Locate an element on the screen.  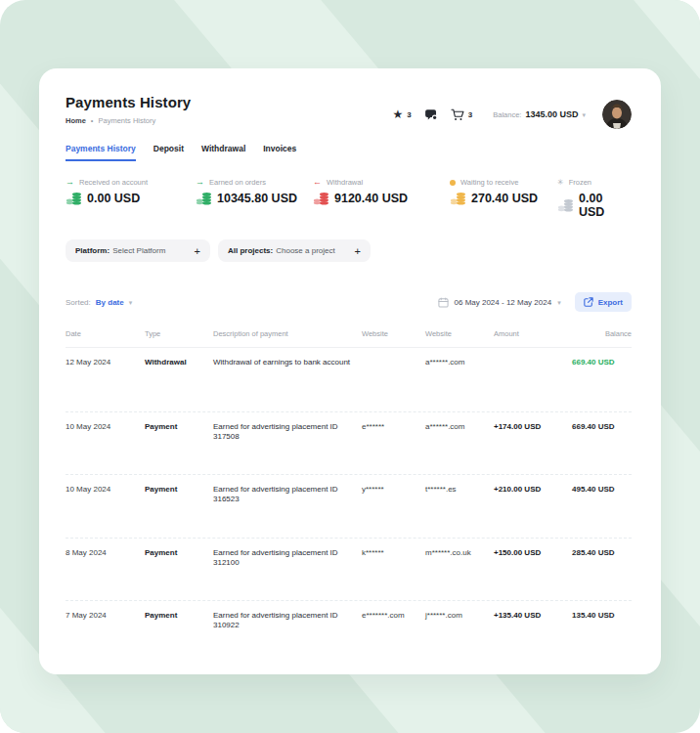
stat-waiting-to-receive: Waiting to receive 270.40 USD is located at coordinates (503, 198).